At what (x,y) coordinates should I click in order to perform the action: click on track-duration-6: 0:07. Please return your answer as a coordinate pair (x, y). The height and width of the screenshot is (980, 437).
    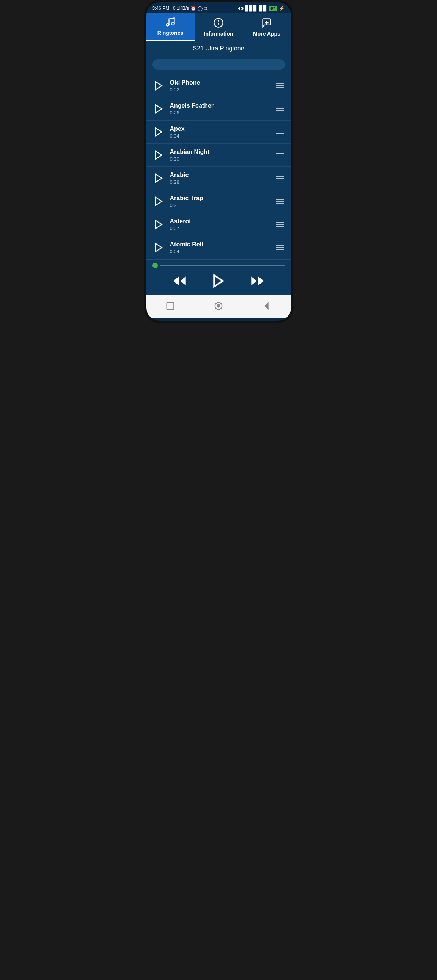
    Looking at the image, I should click on (222, 228).